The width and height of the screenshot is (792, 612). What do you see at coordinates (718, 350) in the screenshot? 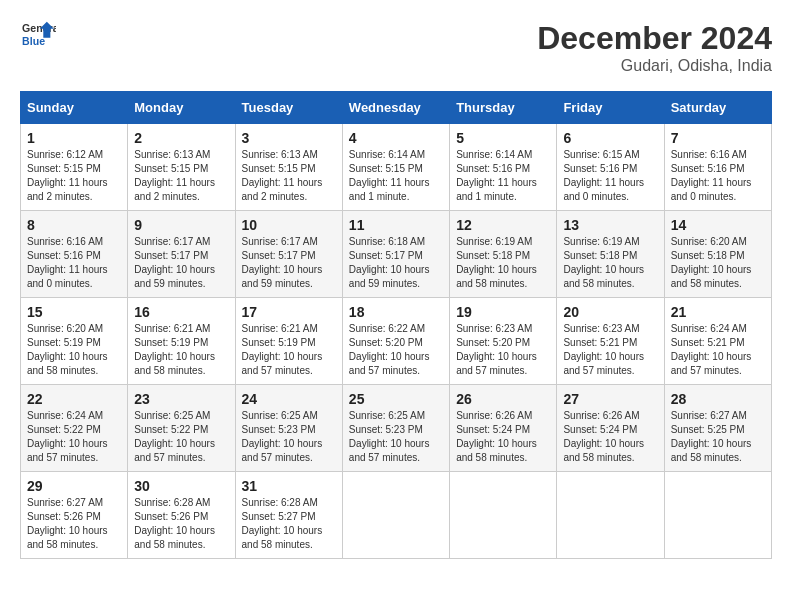
I see `day-info: Sunrise: 6:24 AM Sunset: 5:21 PM Dayligh…` at bounding box center [718, 350].